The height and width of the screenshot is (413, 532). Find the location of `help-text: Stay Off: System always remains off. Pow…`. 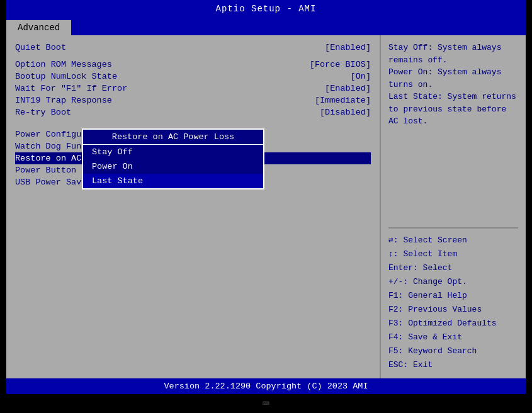

help-text: Stay Off: System always remains off. Pow… is located at coordinates (453, 132).